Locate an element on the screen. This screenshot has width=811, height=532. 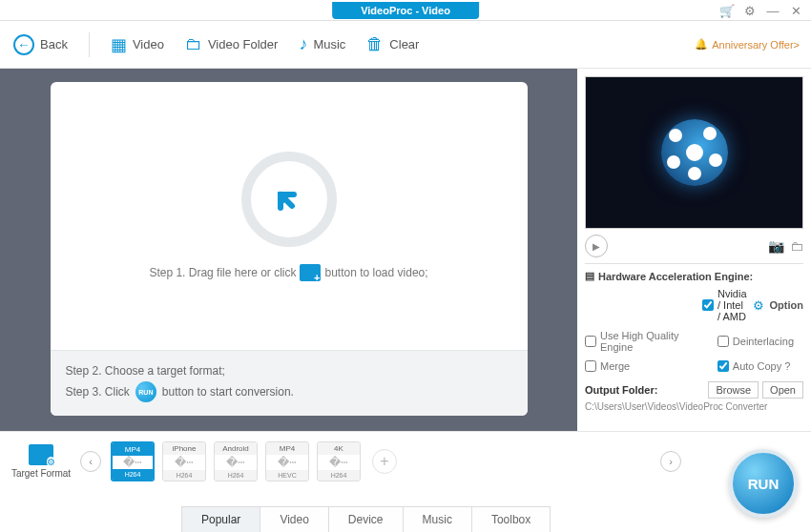
titlebar: VideoProc - Video 🛒 ⚙ — ✕ is located at coordinates (406, 10).